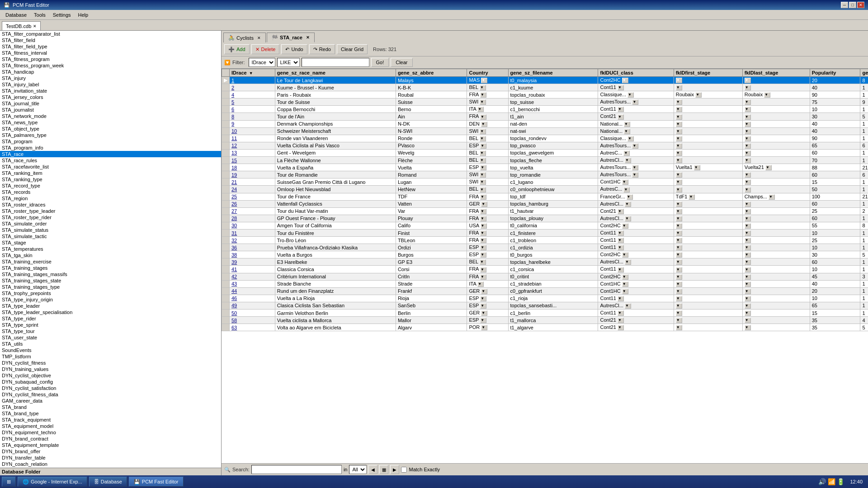 Image resolution: width=868 pixels, height=488 pixels. Describe the element at coordinates (335, 138) in the screenshot. I see `cell-race-name: Ronde van Vlaanderen` at that location.